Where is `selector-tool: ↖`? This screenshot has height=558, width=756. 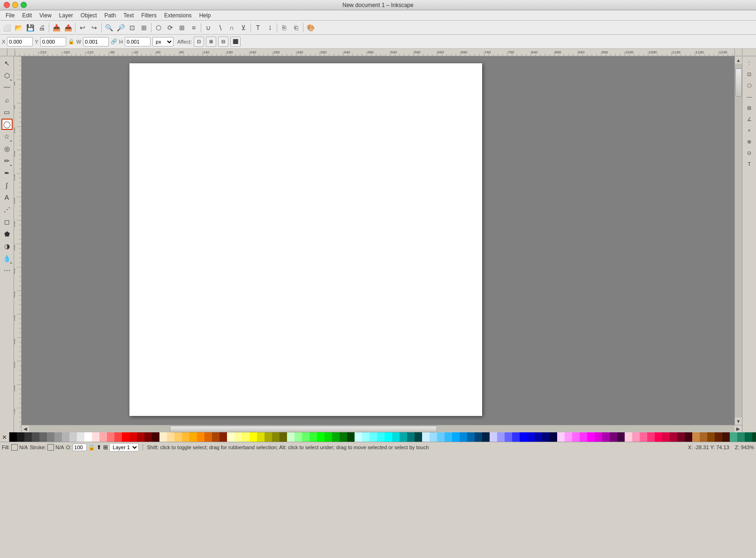 selector-tool: ↖ is located at coordinates (7, 63).